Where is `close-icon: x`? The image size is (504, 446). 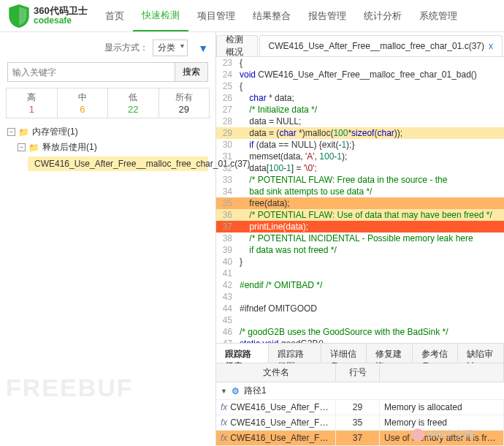 close-icon: x is located at coordinates (491, 46).